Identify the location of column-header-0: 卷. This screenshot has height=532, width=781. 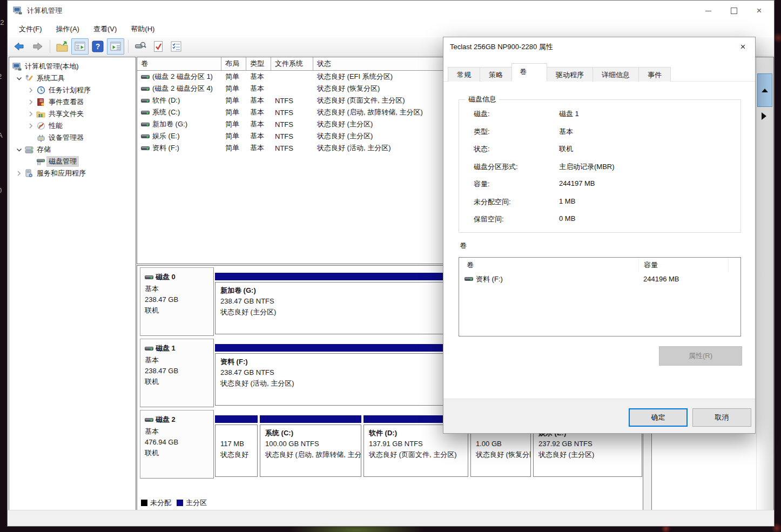
(179, 64).